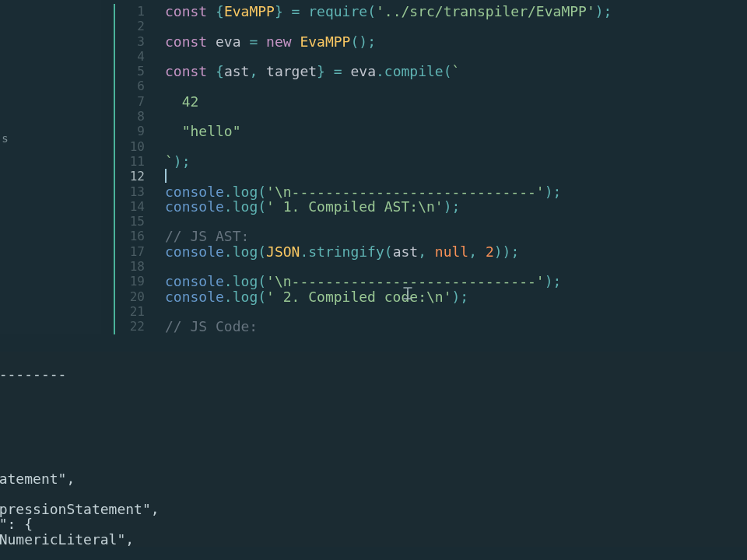  What do you see at coordinates (355, 207) in the screenshot?
I see `code-token: ' 1. Compiled AST:\n'` at bounding box center [355, 207].